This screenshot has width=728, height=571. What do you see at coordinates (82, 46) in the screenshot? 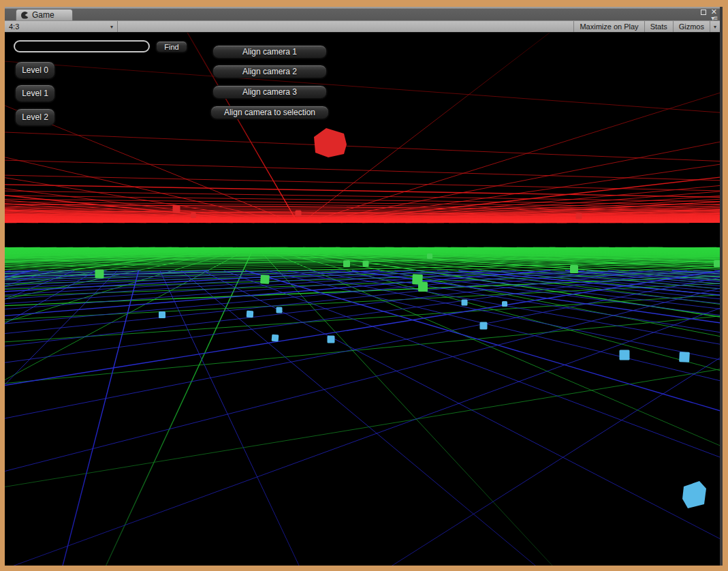
I see `search-input` at bounding box center [82, 46].